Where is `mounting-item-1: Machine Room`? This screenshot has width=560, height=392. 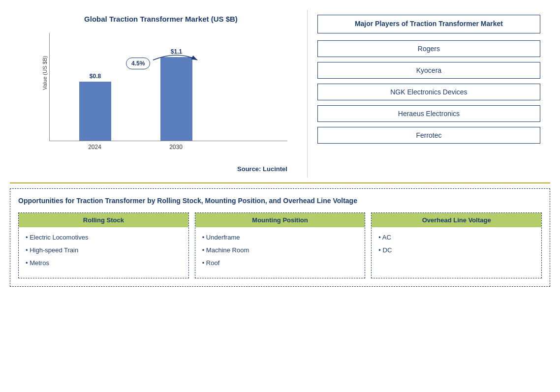
mounting-item-1: Machine Room is located at coordinates (280, 250).